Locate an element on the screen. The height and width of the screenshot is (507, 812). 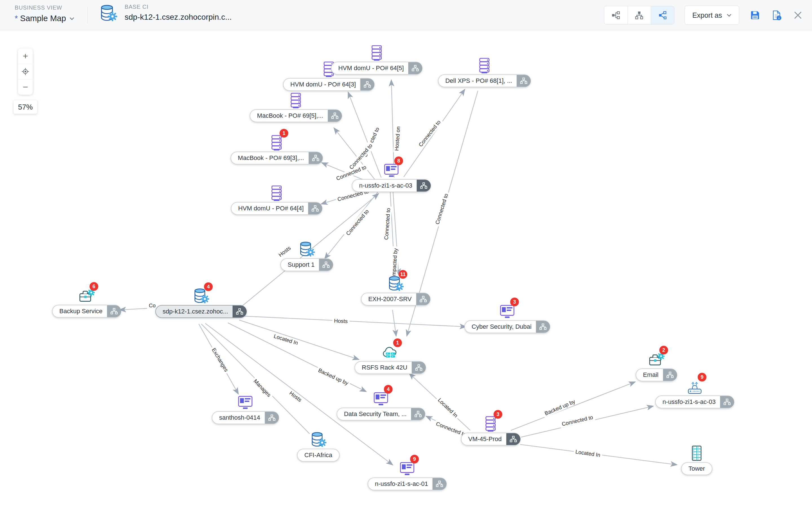
close-button is located at coordinates (798, 15).